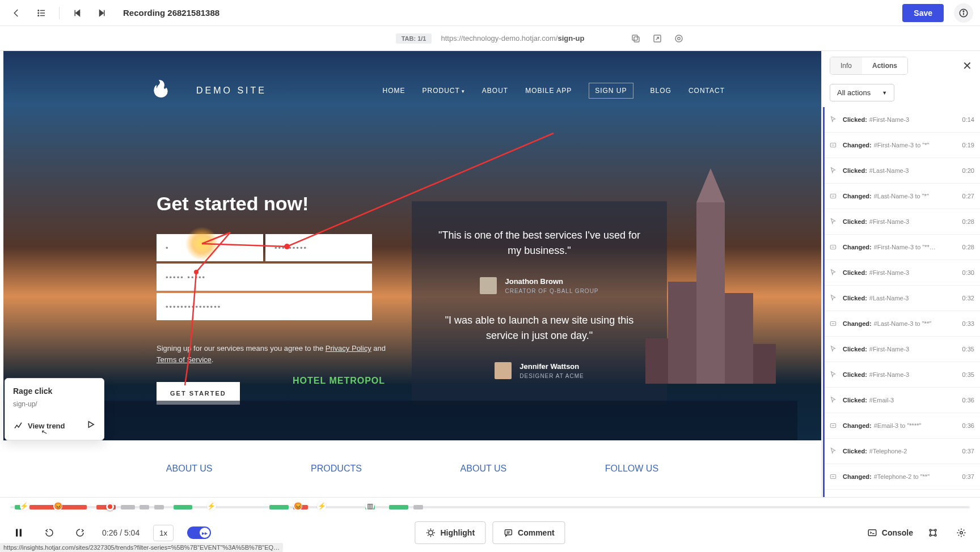  What do you see at coordinates (551, 291) in the screenshot?
I see `person1-role: CREATOR OF Q-BALL GROUP` at bounding box center [551, 291].